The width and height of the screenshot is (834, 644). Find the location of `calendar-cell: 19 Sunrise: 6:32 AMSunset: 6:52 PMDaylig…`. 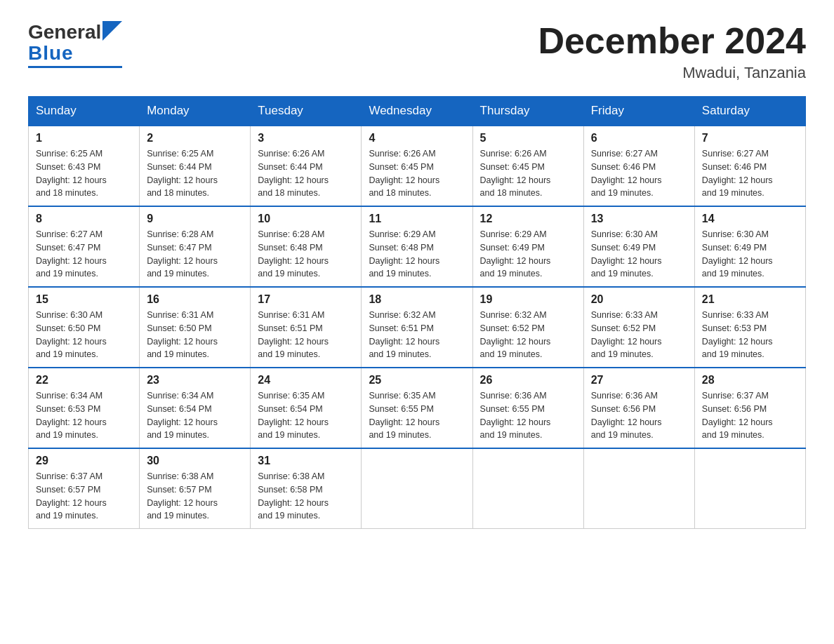

calendar-cell: 19 Sunrise: 6:32 AMSunset: 6:52 PMDaylig… is located at coordinates (528, 327).